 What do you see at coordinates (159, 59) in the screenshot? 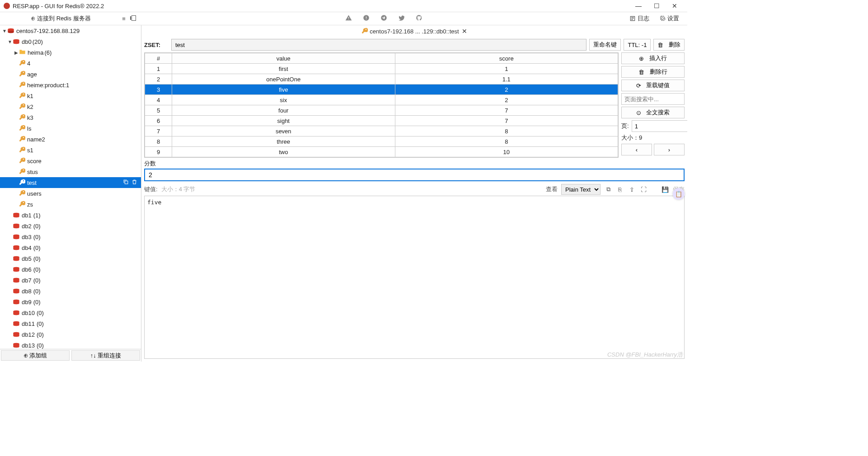
I see `col-index: #` at bounding box center [159, 59].